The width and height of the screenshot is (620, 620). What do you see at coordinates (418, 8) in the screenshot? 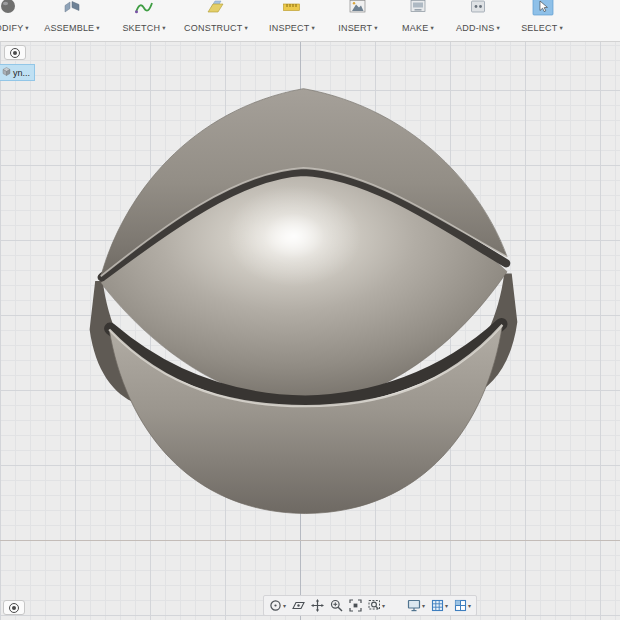
I see `make-icon` at bounding box center [418, 8].